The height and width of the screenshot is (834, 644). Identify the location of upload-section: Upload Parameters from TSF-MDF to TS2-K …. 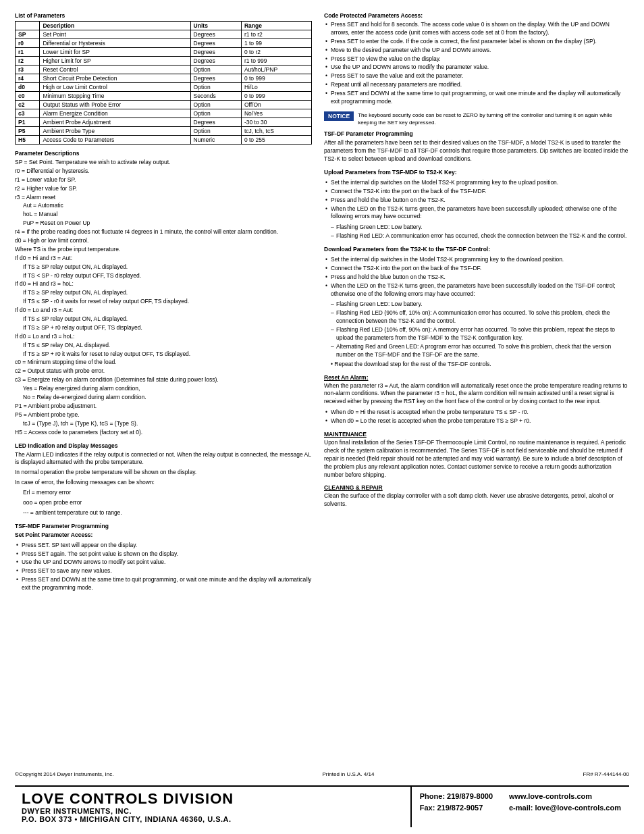
(477, 205).